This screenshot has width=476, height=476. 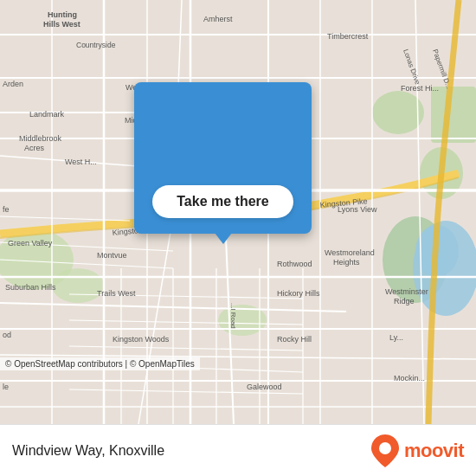 What do you see at coordinates (407, 292) in the screenshot?
I see `svg-text: Westminster` at bounding box center [407, 292].